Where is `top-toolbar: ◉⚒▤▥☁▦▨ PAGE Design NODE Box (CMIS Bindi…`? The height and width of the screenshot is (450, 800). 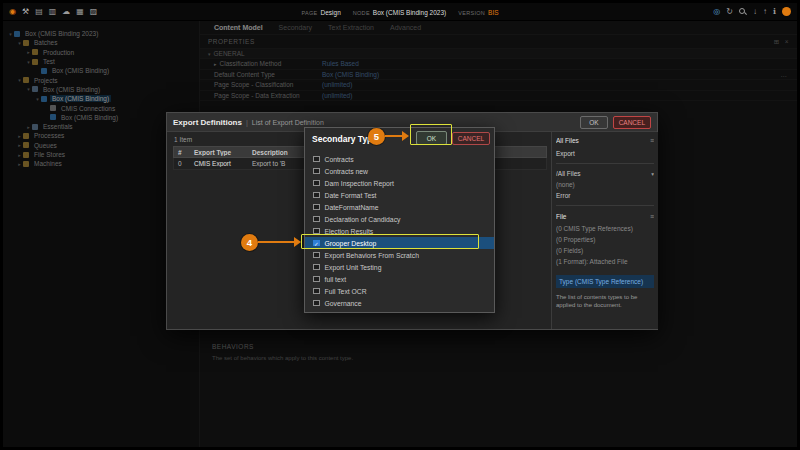
top-toolbar: ◉⚒▤▥☁▦▨ PAGE Design NODE Box (CMIS Bindi… is located at coordinates (400, 12).